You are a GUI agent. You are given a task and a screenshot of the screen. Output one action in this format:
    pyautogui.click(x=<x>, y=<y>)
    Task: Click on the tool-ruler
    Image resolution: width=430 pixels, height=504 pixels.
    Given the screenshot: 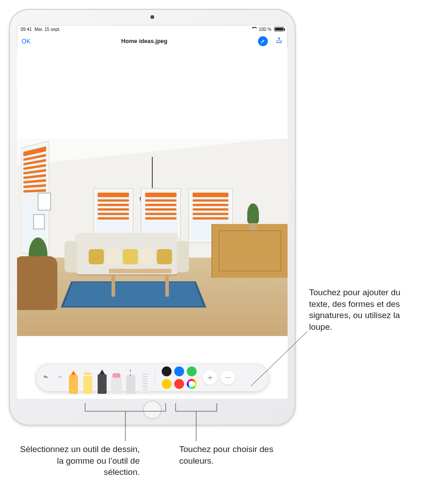 What is the action you would take?
    pyautogui.click(x=145, y=381)
    